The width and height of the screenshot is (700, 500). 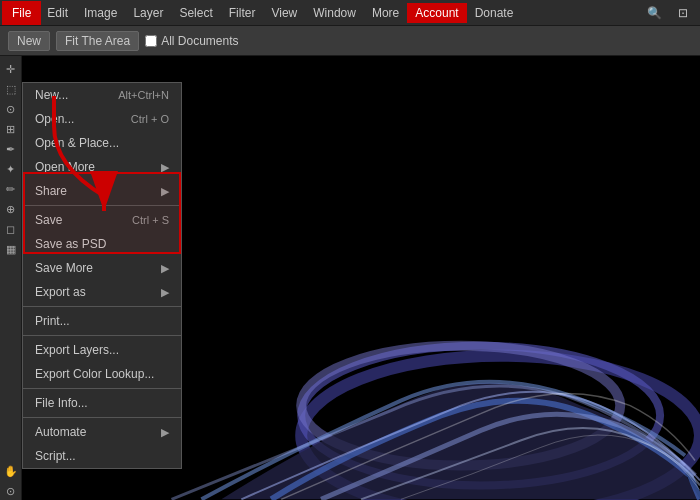 What do you see at coordinates (102, 292) in the screenshot?
I see `dropdown-export-as: Export as ▶` at bounding box center [102, 292].